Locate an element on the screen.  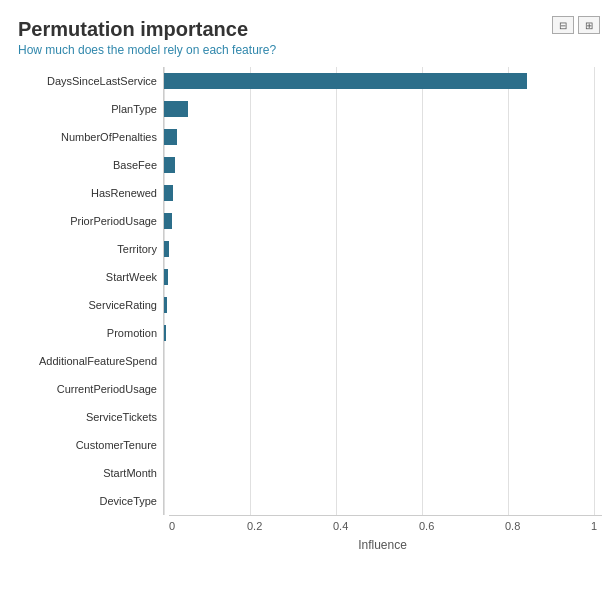
x-tick-0.8: 0.8 is located at coordinates (512, 526).